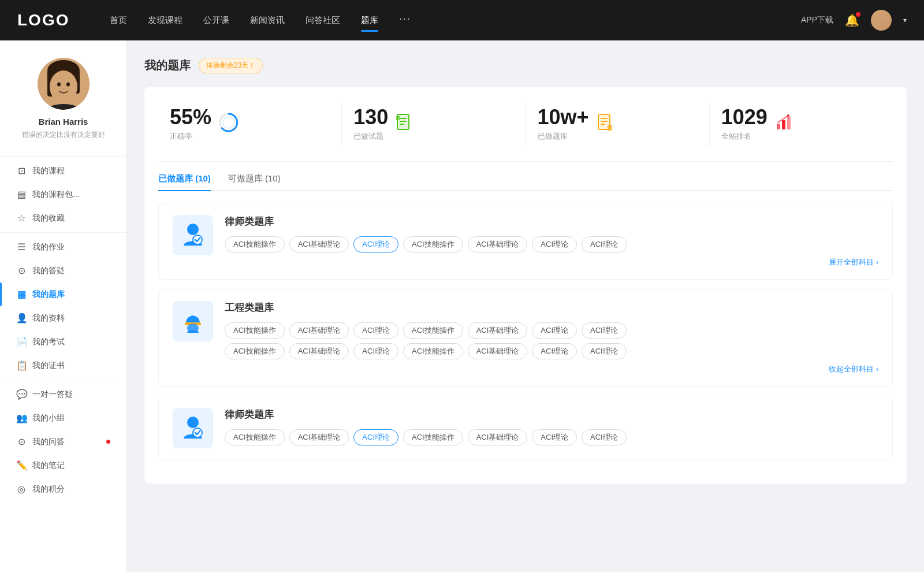 The image size is (924, 572). I want to click on sidebar-label-mypkg: 我的课程包..., so click(72, 195).